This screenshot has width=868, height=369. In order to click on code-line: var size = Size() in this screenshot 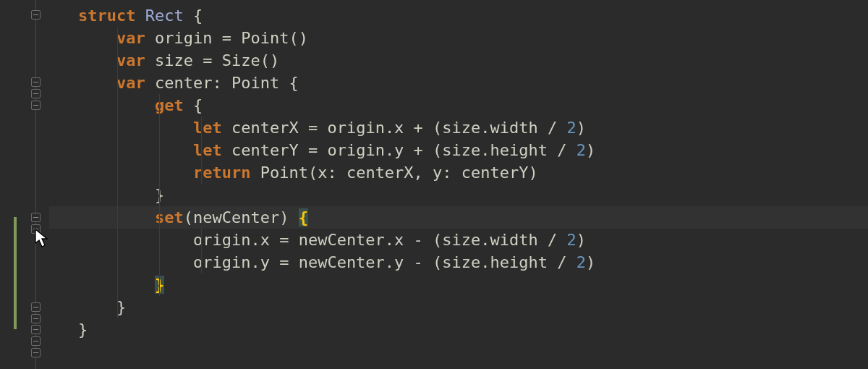, I will do `click(459, 61)`.